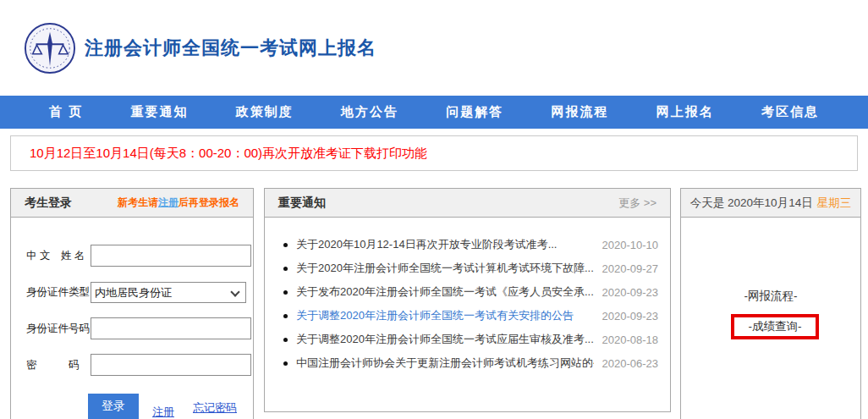 This screenshot has height=419, width=868. What do you see at coordinates (445, 363) in the screenshot?
I see `notice-link: 中国注册会计师协会关于更新注册会计师考试机考练习网站的公...` at bounding box center [445, 363].